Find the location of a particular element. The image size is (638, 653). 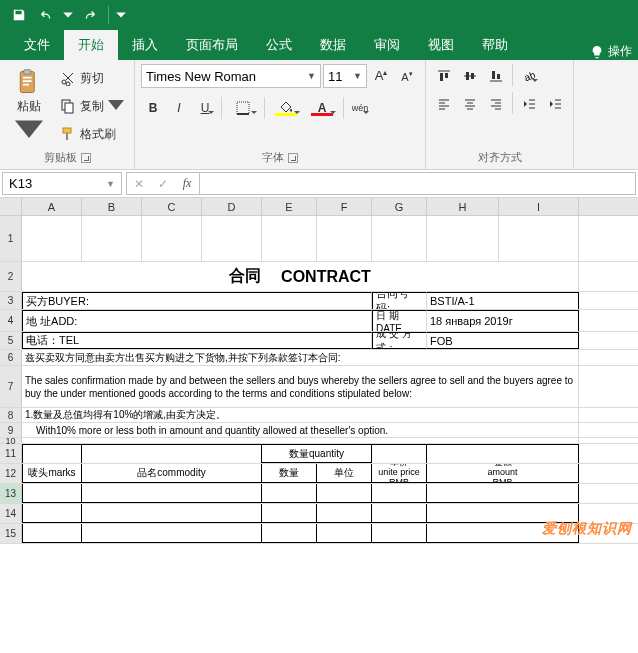

address-label: 地 址ADD: is located at coordinates (197, 320).